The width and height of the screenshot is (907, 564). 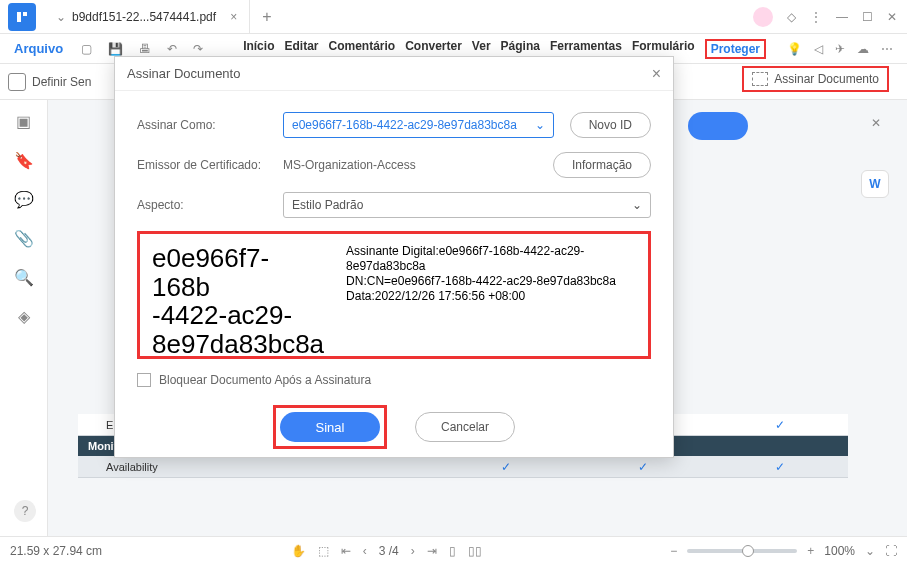 What do you see at coordinates (818, 49) in the screenshot?
I see `share-icon: ◁` at bounding box center [818, 49].